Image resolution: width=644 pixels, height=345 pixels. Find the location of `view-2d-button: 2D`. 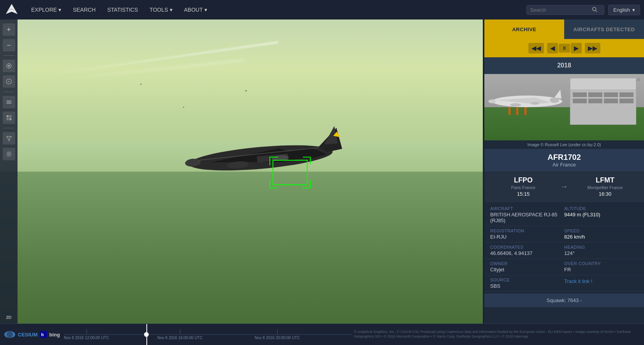

view-2d-button: 2D is located at coordinates (9, 317).